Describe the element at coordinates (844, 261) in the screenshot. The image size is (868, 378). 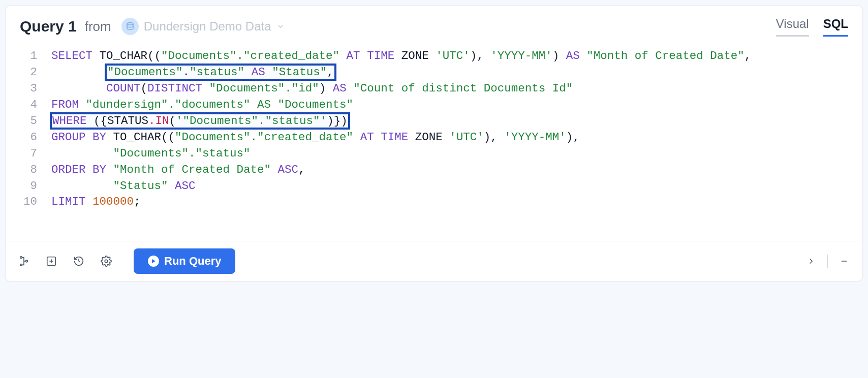
I see `minimize-icon` at that location.